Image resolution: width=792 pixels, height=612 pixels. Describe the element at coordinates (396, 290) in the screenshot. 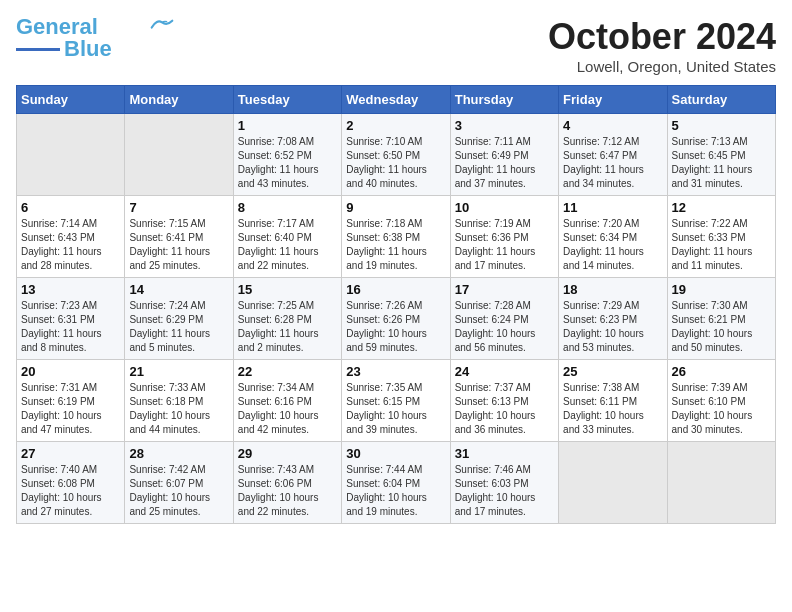

I see `day-number: 16` at that location.